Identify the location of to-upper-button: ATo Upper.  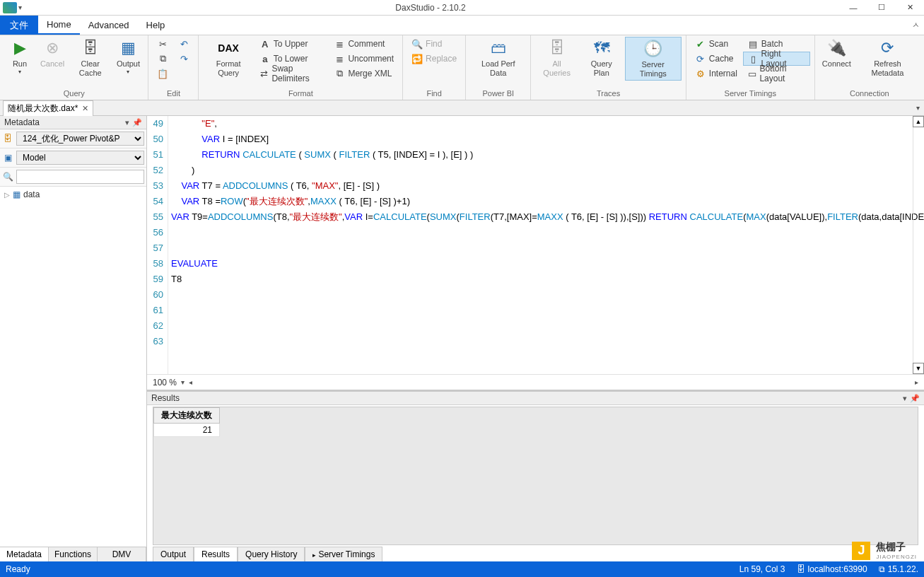
(292, 44).